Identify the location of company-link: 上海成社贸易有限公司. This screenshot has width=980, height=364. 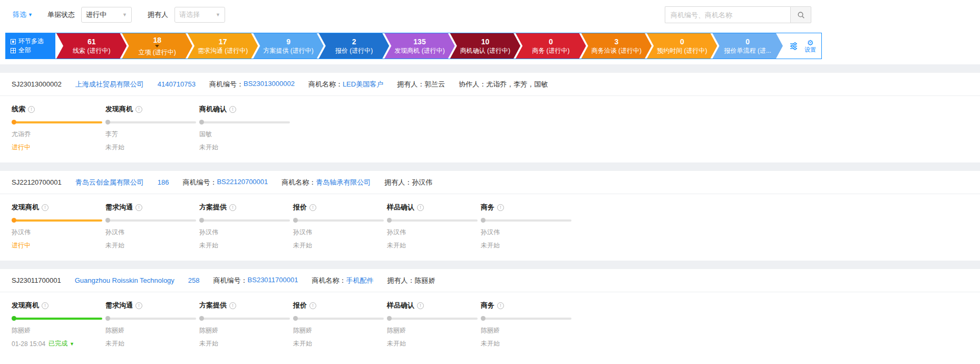
(110, 84).